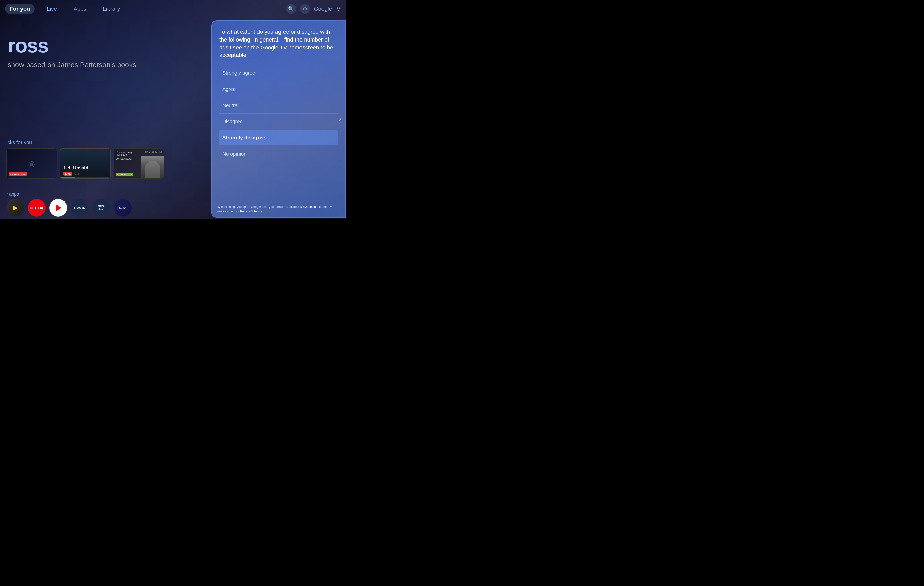  Describe the element at coordinates (173, 9) in the screenshot. I see `top-navigation: For you Live Apps Library 🔍 ⚙ Google TV` at that location.